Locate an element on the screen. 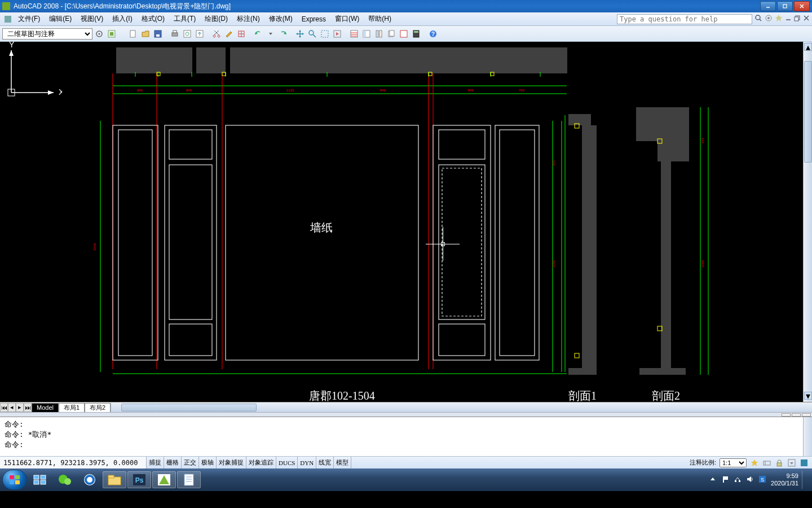 The width and height of the screenshot is (812, 508). menu-file: 文件(F) is located at coordinates (29, 19).